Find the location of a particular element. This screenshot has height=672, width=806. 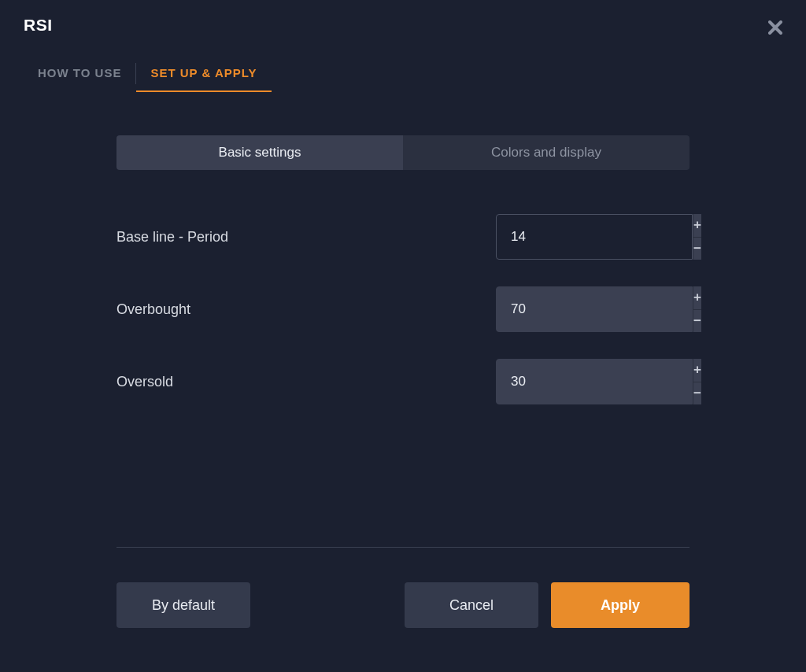

top-tabs: HOW TO USE SET UP & APPLY is located at coordinates (403, 74).